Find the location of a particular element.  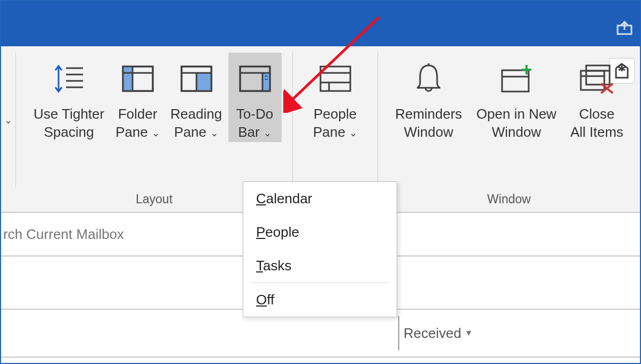

menu-item-tasks: Tasks is located at coordinates (320, 266).